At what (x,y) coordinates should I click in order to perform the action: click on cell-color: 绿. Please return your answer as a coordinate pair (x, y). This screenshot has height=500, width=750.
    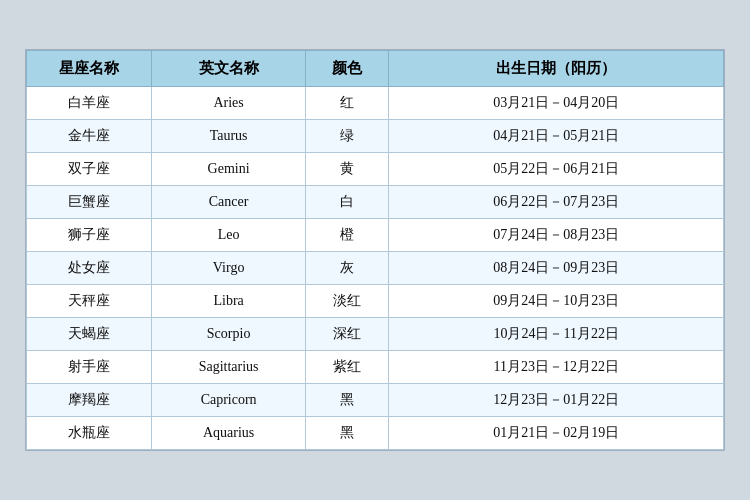
    Looking at the image, I should click on (347, 136).